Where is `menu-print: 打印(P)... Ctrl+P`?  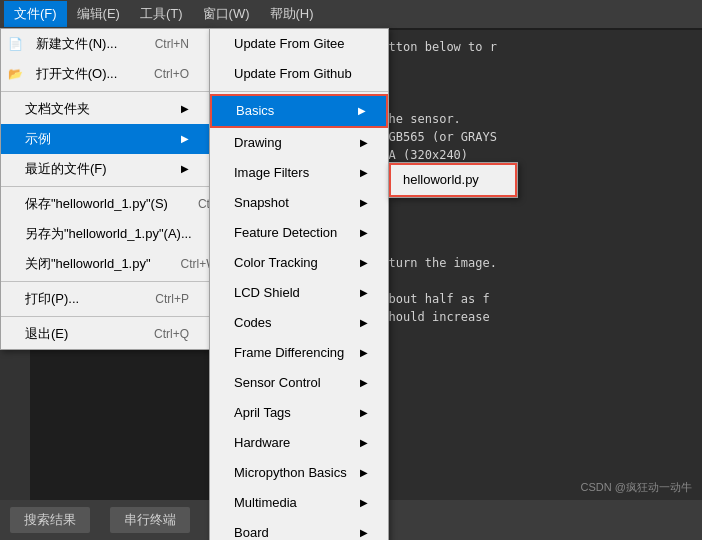
menu-print: 打印(P)... Ctrl+P is located at coordinates (105, 299).